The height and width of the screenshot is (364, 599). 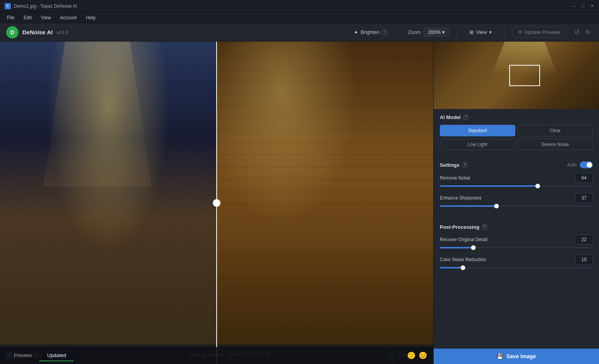 What do you see at coordinates (468, 206) in the screenshot?
I see `enhance-sharpness-fill` at bounding box center [468, 206].